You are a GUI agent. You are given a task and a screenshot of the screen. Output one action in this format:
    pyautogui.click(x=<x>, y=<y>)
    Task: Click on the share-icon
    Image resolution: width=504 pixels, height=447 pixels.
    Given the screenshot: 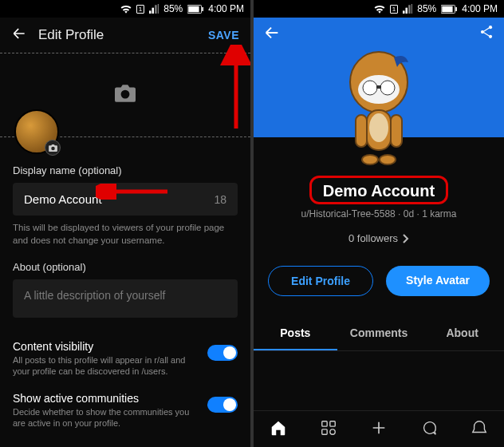 What is the action you would take?
    pyautogui.click(x=486, y=34)
    